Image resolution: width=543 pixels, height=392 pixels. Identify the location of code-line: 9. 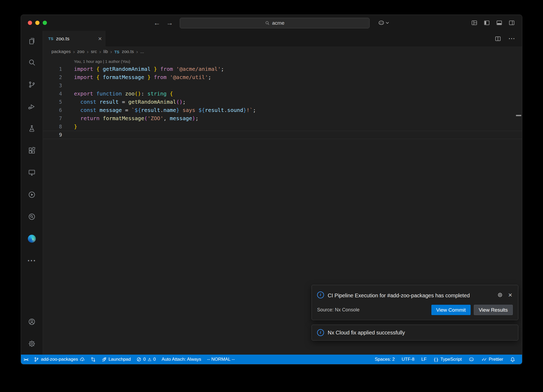
(283, 135).